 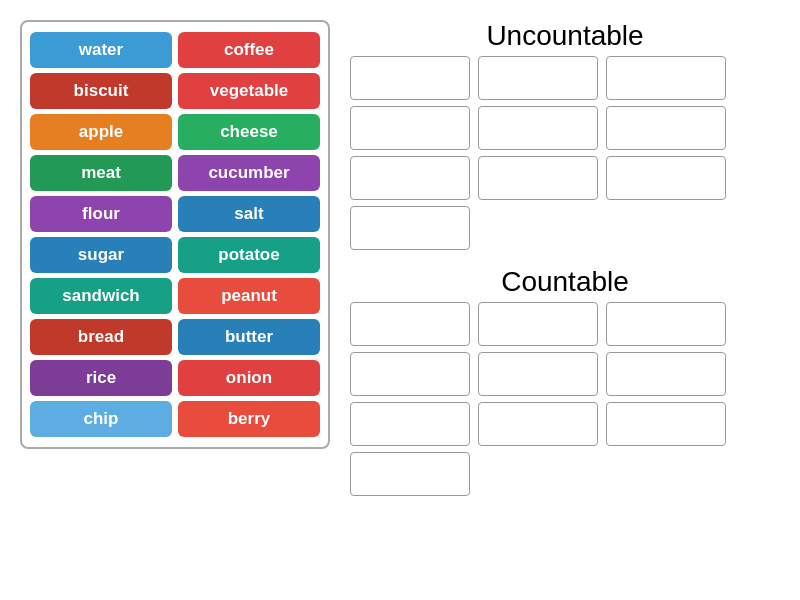 What do you see at coordinates (175, 378) in the screenshot?
I see `word-row-8: riceonion` at bounding box center [175, 378].